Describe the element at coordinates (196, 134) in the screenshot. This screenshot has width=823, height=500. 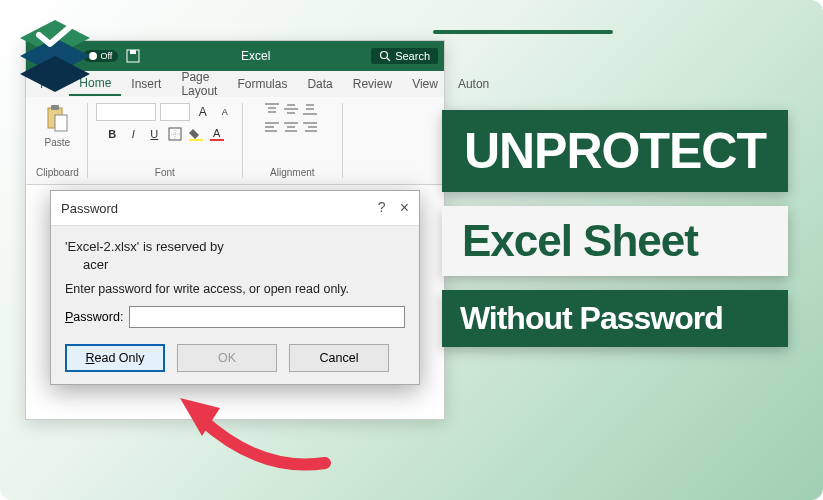
I see `fill-color-button` at that location.